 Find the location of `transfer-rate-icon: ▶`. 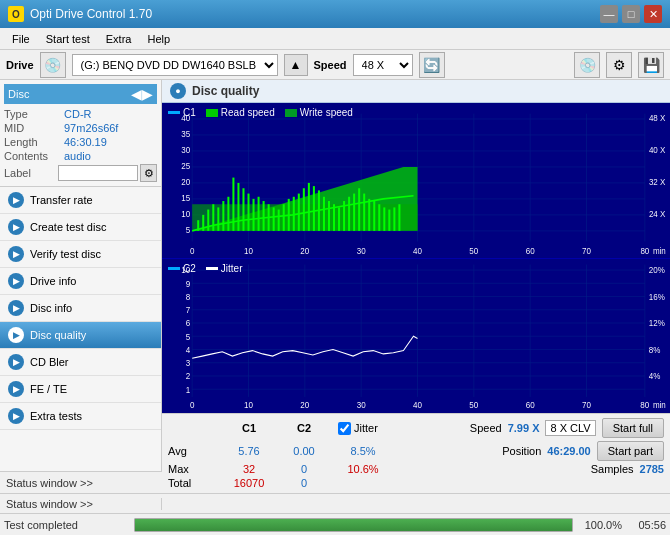

transfer-rate-icon: ▶ is located at coordinates (16, 200).